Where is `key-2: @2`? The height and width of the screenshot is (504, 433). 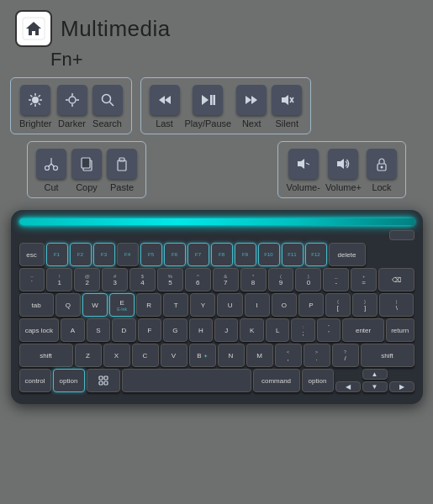
key-2: @2 is located at coordinates (87, 280).